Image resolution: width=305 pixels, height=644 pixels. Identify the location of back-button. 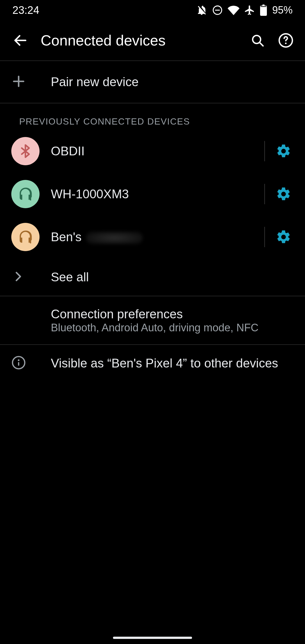
(20, 40).